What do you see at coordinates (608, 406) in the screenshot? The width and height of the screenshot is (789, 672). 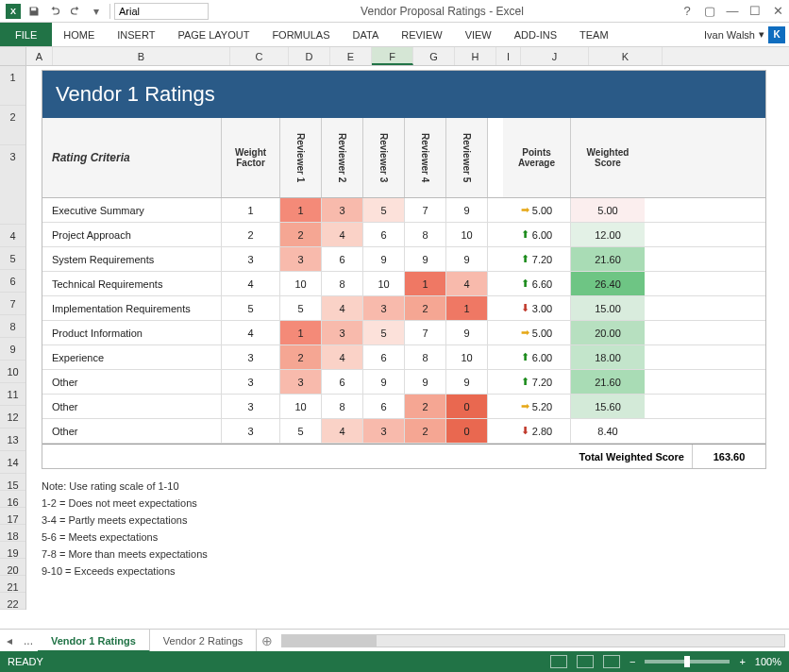 I see `cell-score: 15.60` at bounding box center [608, 406].